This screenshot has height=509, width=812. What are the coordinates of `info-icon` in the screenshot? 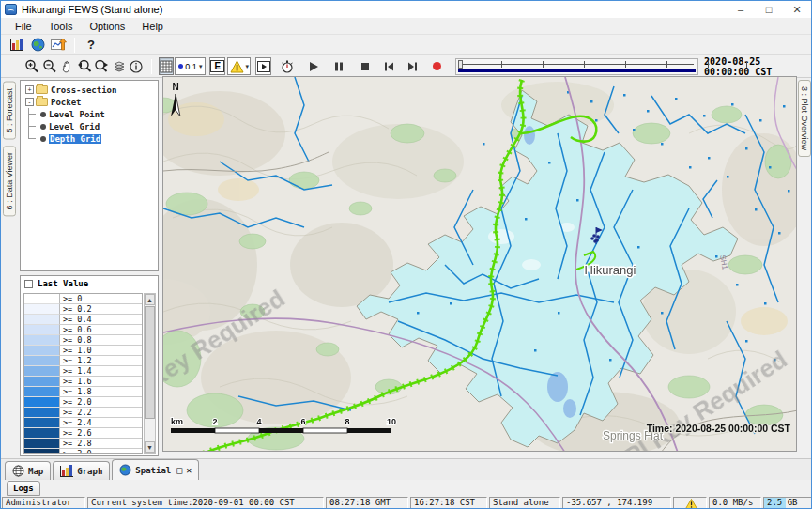 It's located at (136, 67).